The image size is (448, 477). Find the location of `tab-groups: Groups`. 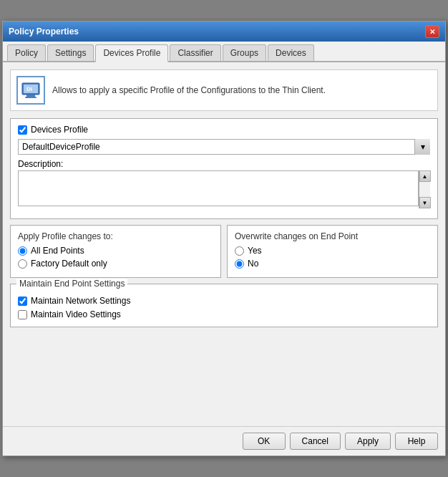

tab-groups: Groups is located at coordinates (245, 53).